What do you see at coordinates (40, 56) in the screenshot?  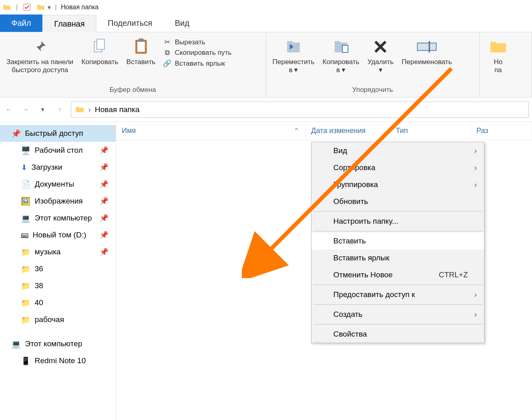 I see `pin-quickaccess-button: Закрепить на панели быстрого доступа` at bounding box center [40, 56].